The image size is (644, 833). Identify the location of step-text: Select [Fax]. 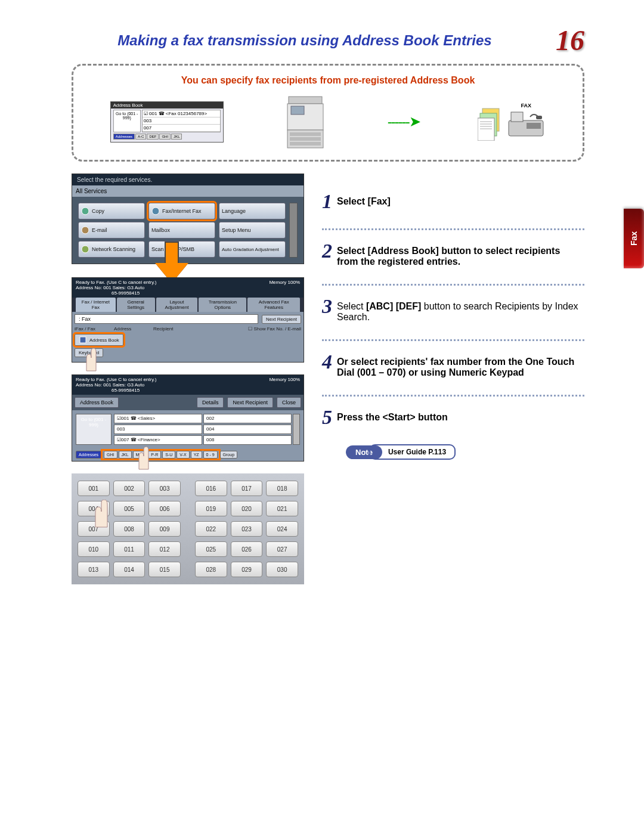
(364, 202).